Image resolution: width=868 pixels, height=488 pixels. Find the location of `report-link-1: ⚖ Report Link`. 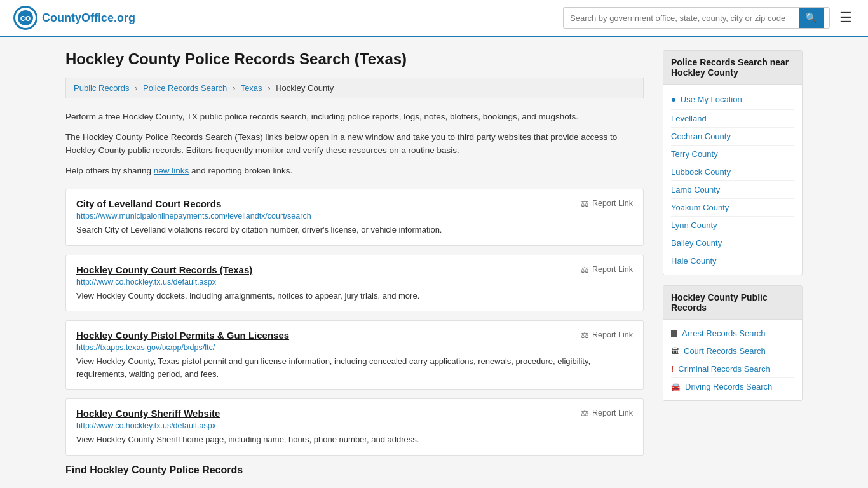

report-link-1: ⚖ Report Link is located at coordinates (607, 269).